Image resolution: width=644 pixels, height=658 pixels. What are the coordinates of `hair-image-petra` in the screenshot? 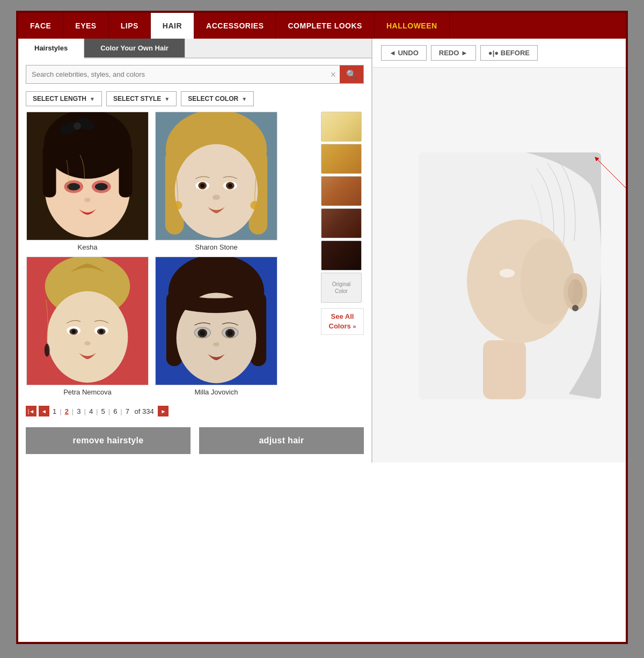 It's located at (87, 321).